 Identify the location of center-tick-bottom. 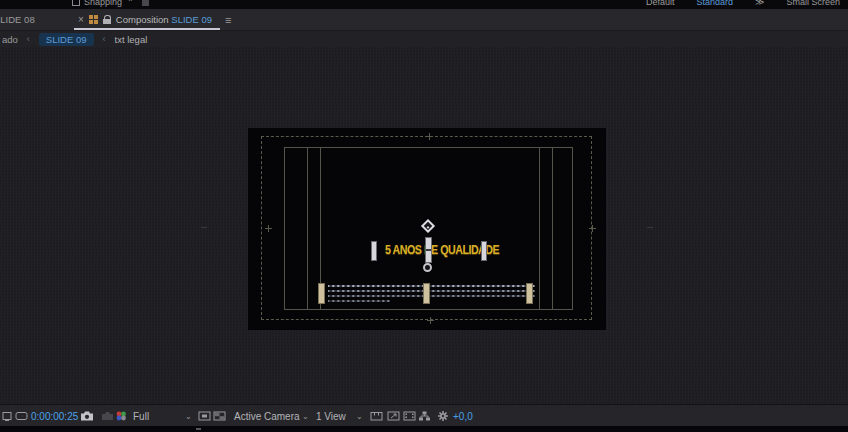
(430, 320).